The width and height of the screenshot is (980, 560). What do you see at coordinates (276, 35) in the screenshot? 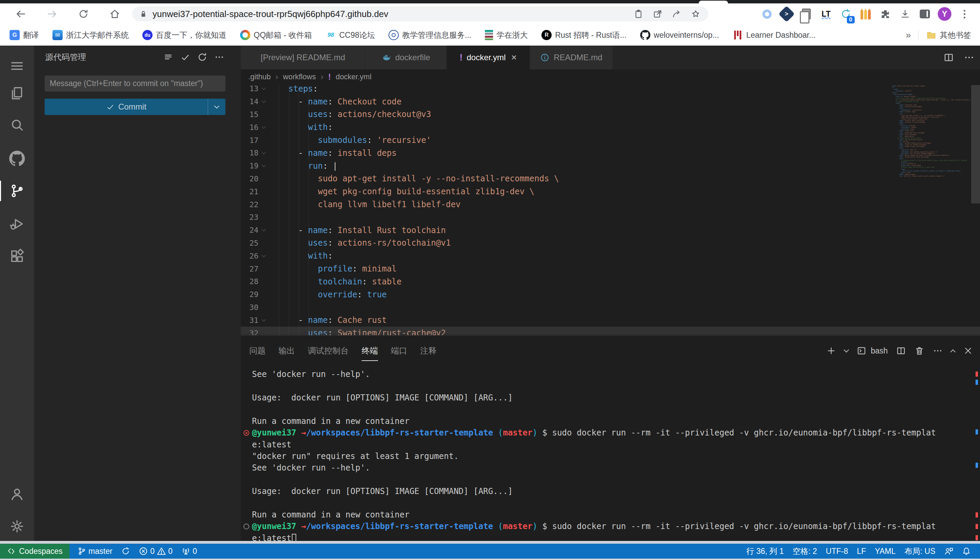
I see `bookmark-qqmail: QQ邮箱 - 收件箱` at bounding box center [276, 35].